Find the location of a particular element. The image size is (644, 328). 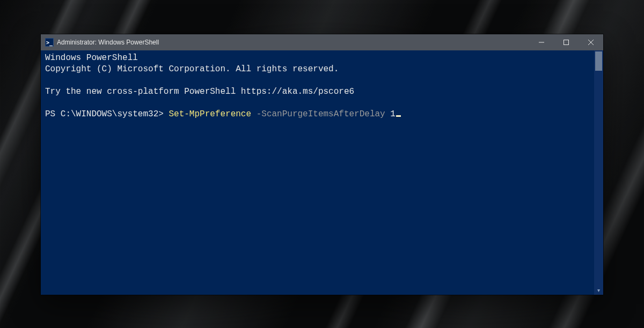

scrollbar-arrow-down-icon: ▾ is located at coordinates (599, 290).